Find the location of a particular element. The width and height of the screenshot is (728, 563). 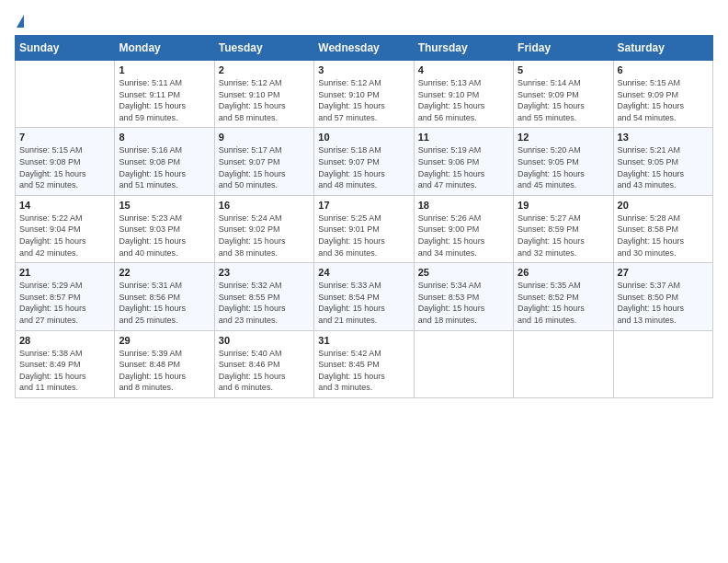

calendar-cell: 18Sunrise: 5:26 AM Sunset: 9:00 PM Dayli… is located at coordinates (463, 228).